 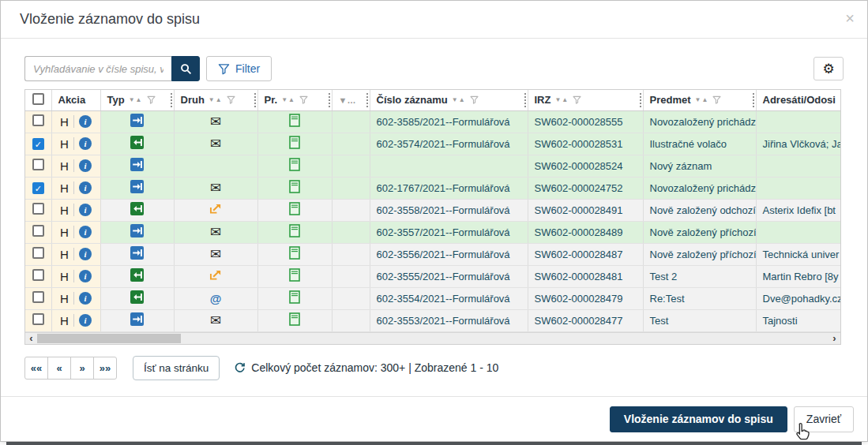 I want to click on previous-page-button: «, so click(x=59, y=368).